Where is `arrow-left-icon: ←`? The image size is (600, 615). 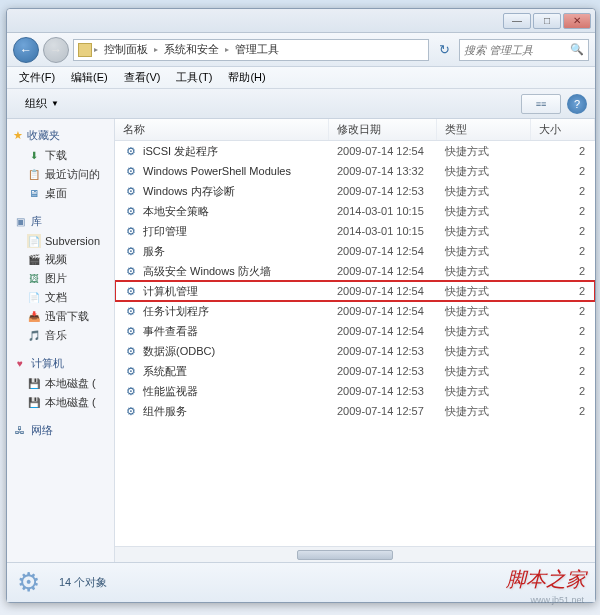
arrow-left-icon: ← is located at coordinates (26, 50).